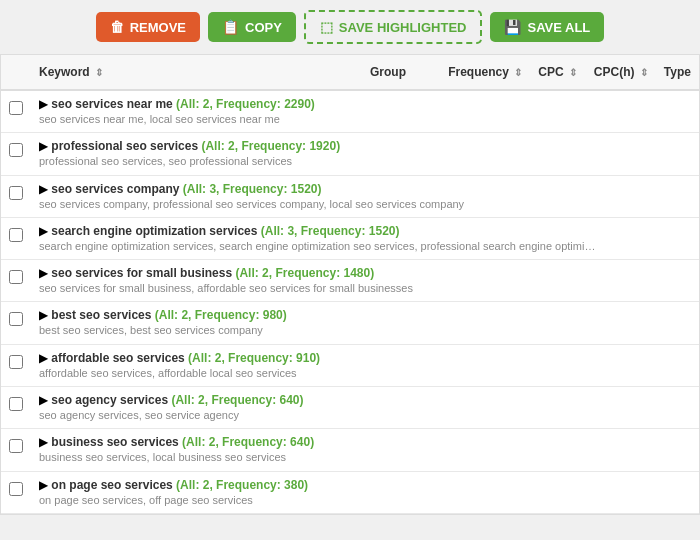 The width and height of the screenshot is (700, 540). What do you see at coordinates (16, 72) in the screenshot?
I see `header-checkbox-col` at bounding box center [16, 72].